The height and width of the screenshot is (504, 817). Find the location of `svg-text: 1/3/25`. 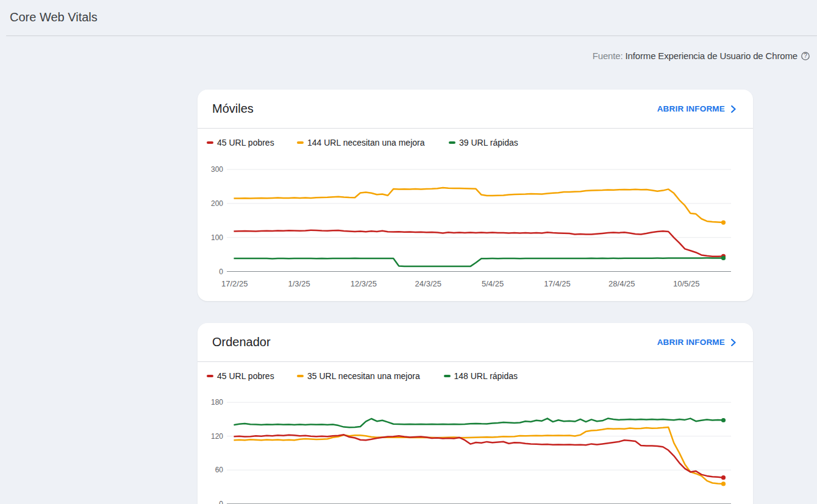

svg-text: 1/3/25 is located at coordinates (299, 284).